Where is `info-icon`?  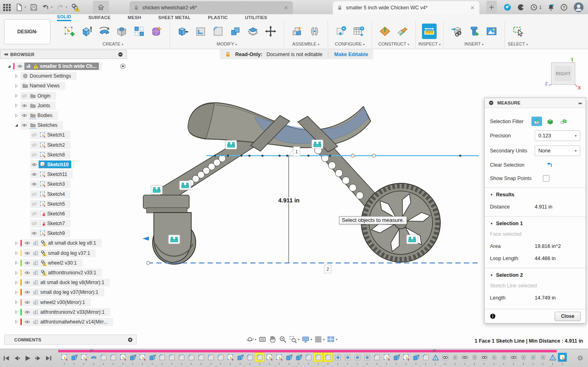
info-icon is located at coordinates (493, 316).